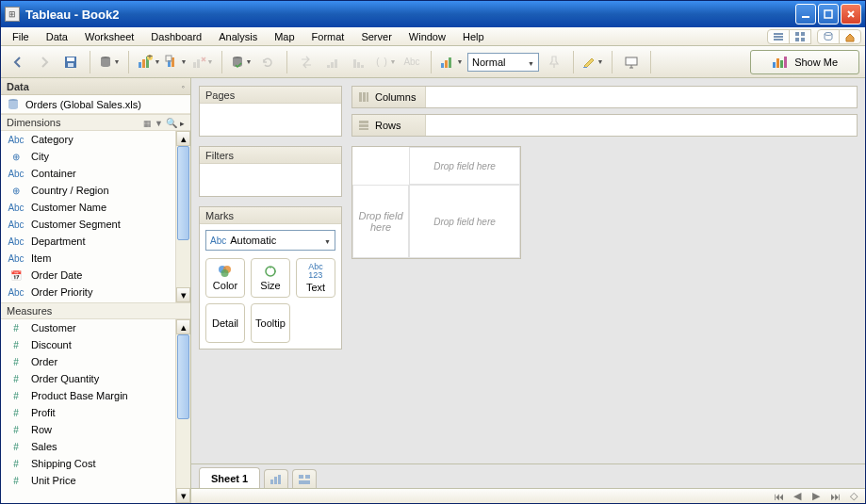 This screenshot has width=866, height=504. I want to click on field-row: #Discount, so click(96, 345).